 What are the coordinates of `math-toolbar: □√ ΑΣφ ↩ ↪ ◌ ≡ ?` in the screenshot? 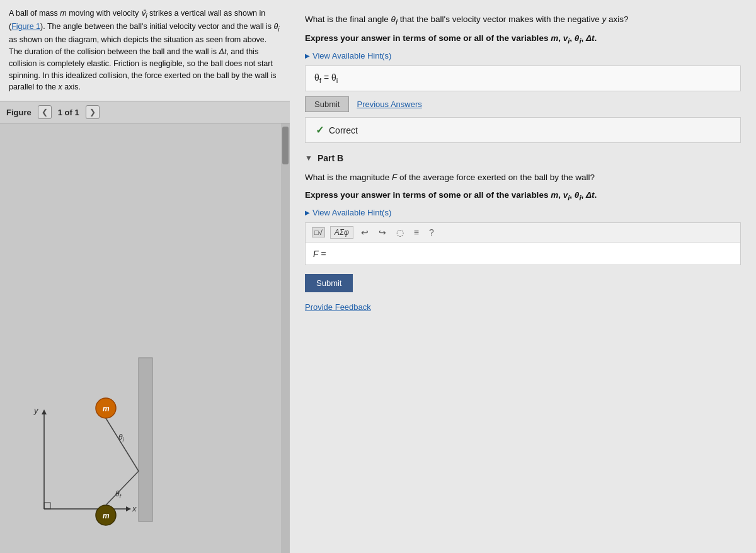 It's located at (523, 232).